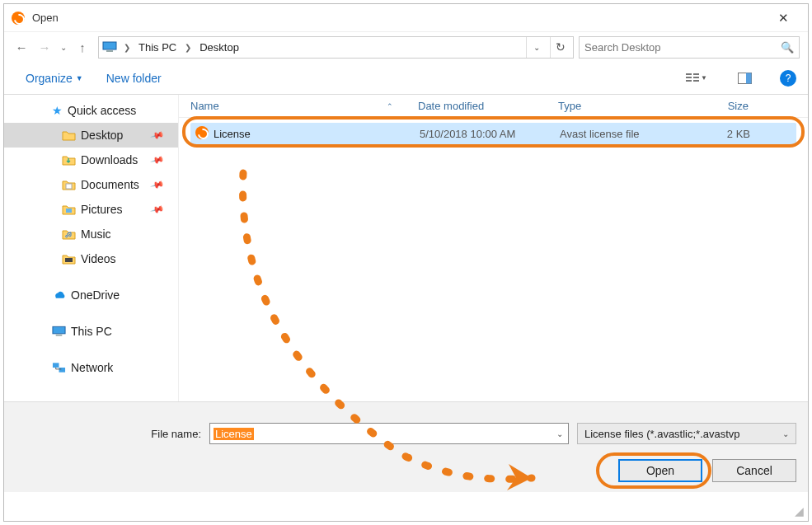 This screenshot has width=812, height=525. Describe the element at coordinates (618, 105) in the screenshot. I see `column-type: Type` at that location.